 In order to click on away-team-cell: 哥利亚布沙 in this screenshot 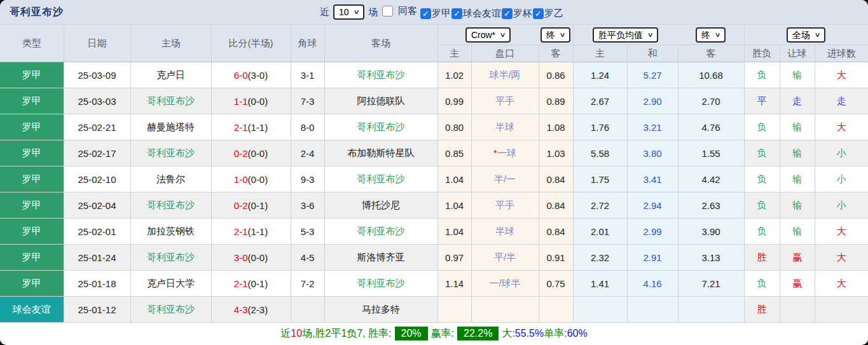, I will do `click(381, 127)`.